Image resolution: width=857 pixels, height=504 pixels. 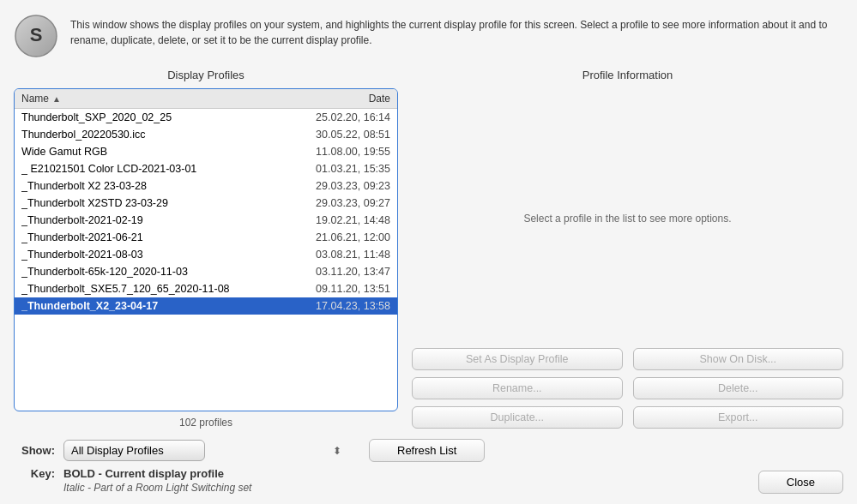 I want to click on row-name: _Thunderbolt-2021-02-19, so click(x=150, y=220).